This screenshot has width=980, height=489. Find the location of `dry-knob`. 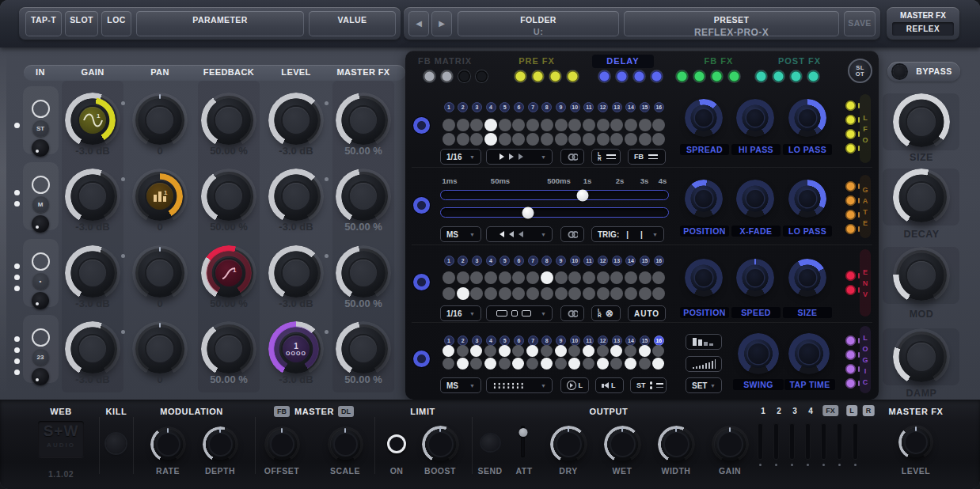

dry-knob is located at coordinates (568, 445).